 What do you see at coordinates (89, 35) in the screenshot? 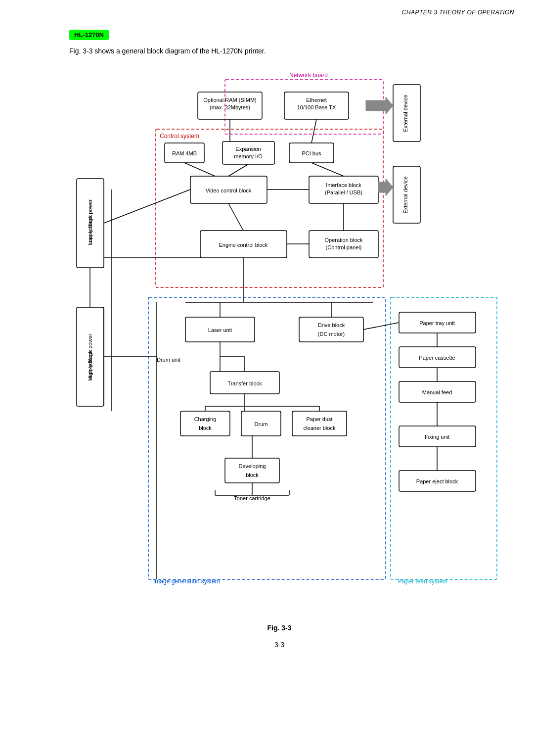
I see `model-badge: HL-1270N` at bounding box center [89, 35].